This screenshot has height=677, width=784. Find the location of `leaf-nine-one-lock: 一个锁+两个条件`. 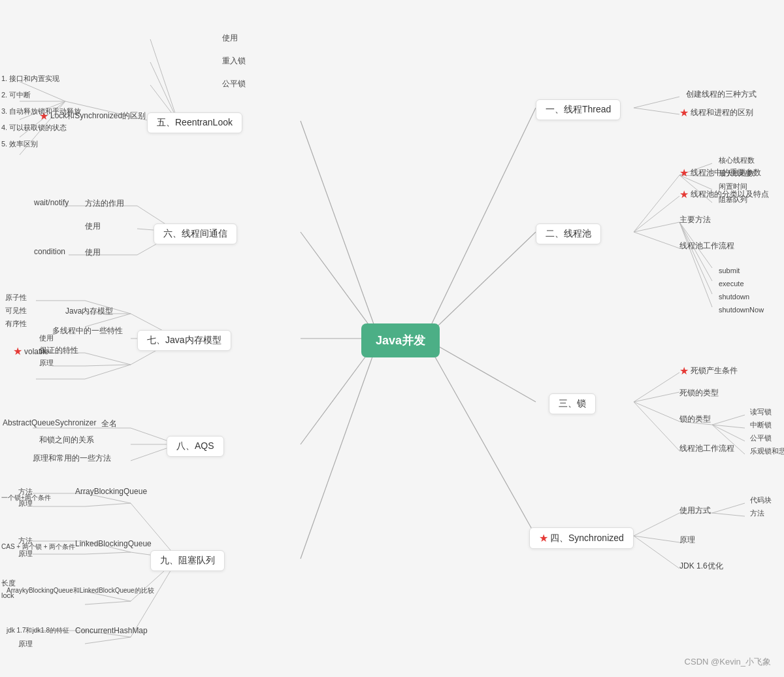

leaf-nine-one-lock: 一个锁+两个条件 is located at coordinates (26, 498).